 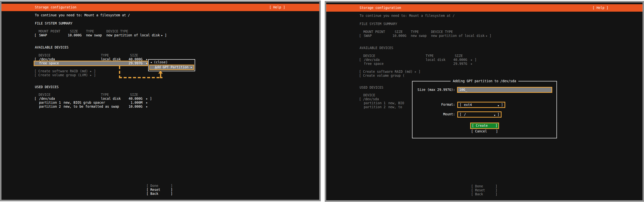 I want to click on create-lvm-text: [ Create volume group (, so click(x=382, y=76).